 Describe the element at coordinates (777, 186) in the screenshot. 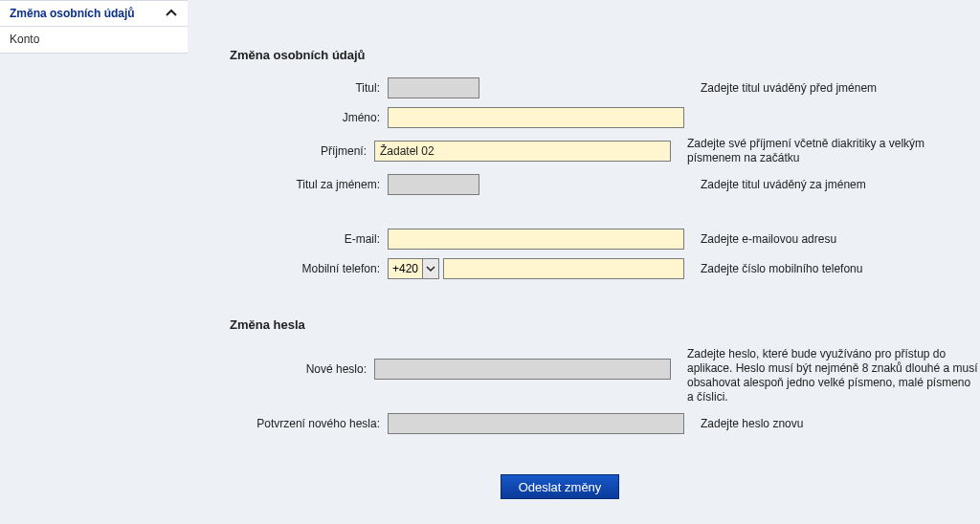

I see `help-titul-za: Zadejte titul uváděný za jménem` at that location.